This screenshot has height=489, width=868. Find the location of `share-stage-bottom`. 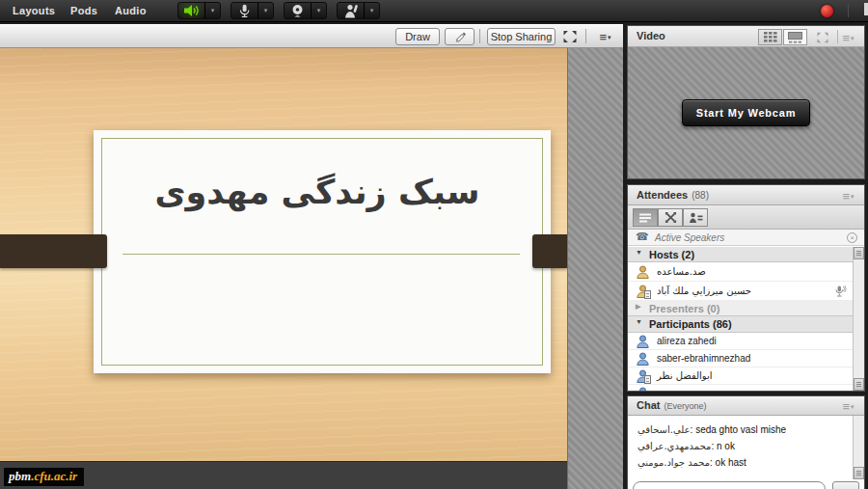

share-stage-bottom is located at coordinates (284, 475).